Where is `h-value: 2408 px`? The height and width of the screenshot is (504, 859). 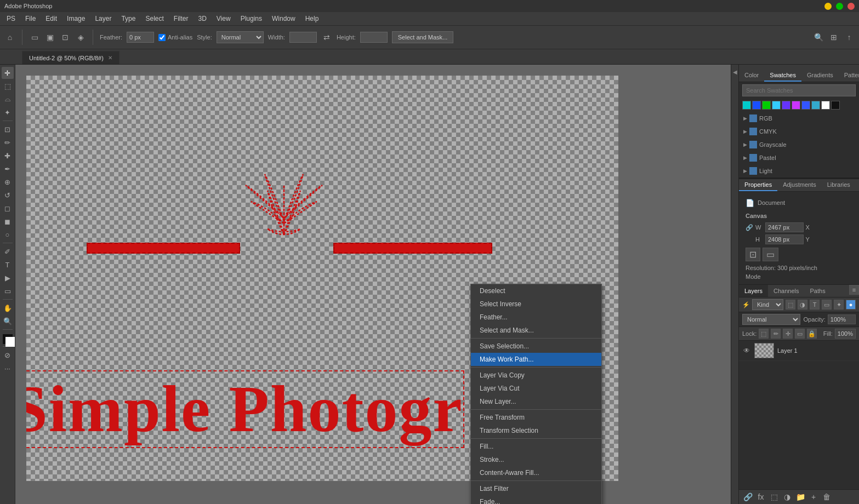
h-value: 2408 px is located at coordinates (784, 239).